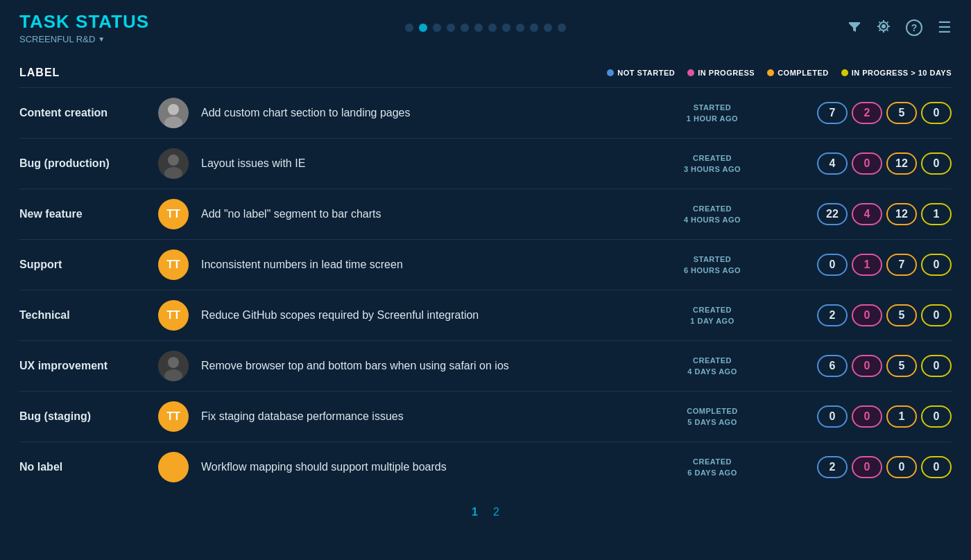 This screenshot has height=560, width=971. I want to click on task-description-0: Add custom chart section to landing page…, so click(434, 113).